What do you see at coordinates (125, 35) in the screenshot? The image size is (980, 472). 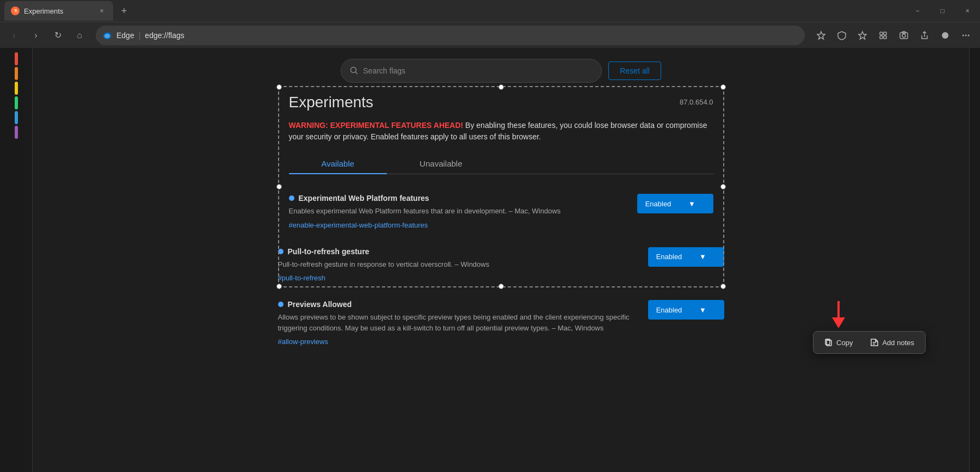 I see `browser-name: Edge` at bounding box center [125, 35].